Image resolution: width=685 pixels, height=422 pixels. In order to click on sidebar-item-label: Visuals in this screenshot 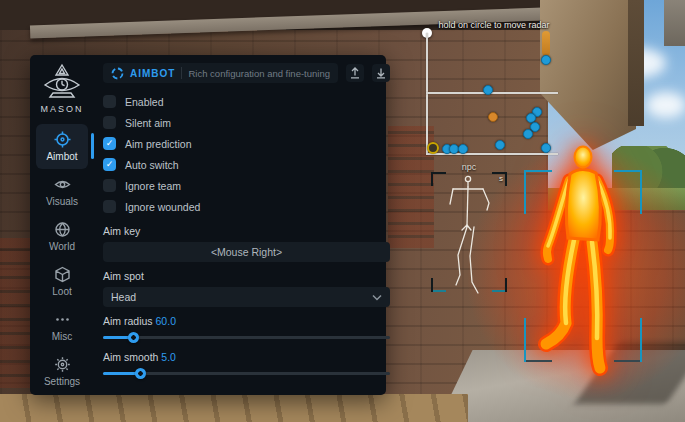, I will do `click(62, 202)`.